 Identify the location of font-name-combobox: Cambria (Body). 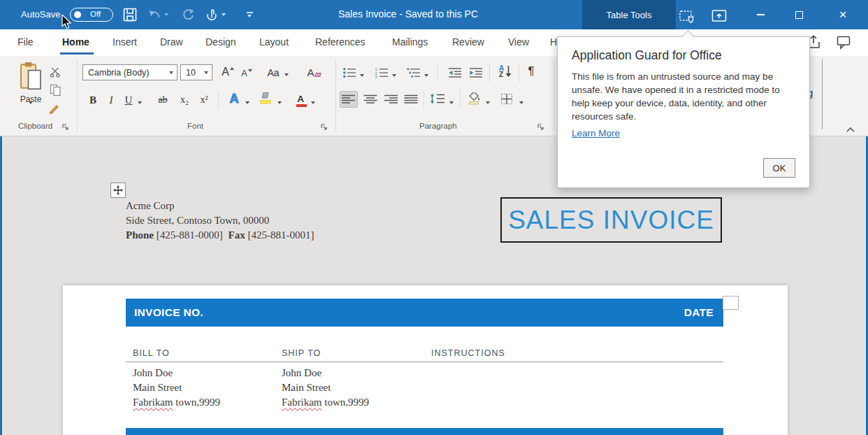
(130, 73).